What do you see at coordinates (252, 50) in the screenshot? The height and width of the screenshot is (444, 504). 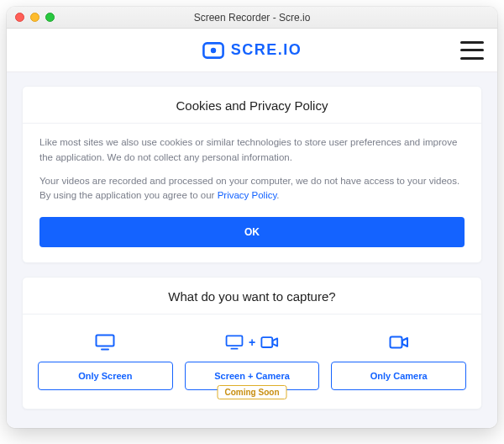 I see `topbar: SCRE.IO` at bounding box center [252, 50].